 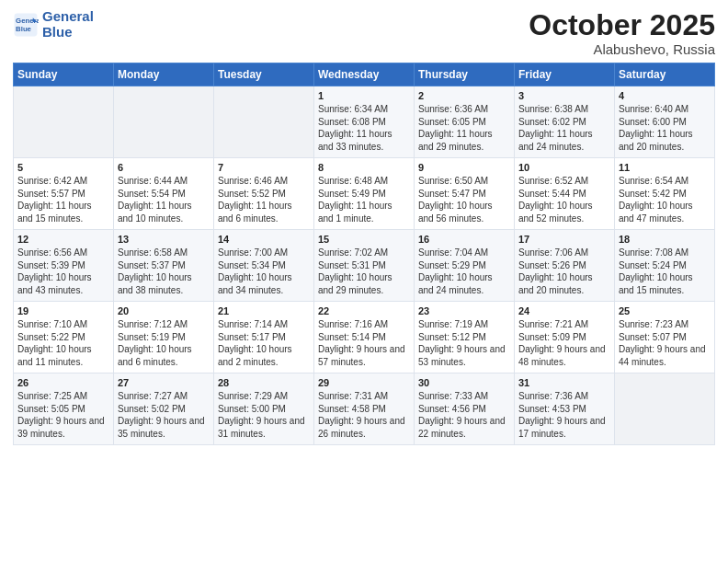 What do you see at coordinates (164, 283) in the screenshot?
I see `cell-text: Daylight: 10 hours and 38 minutes.` at bounding box center [164, 283].